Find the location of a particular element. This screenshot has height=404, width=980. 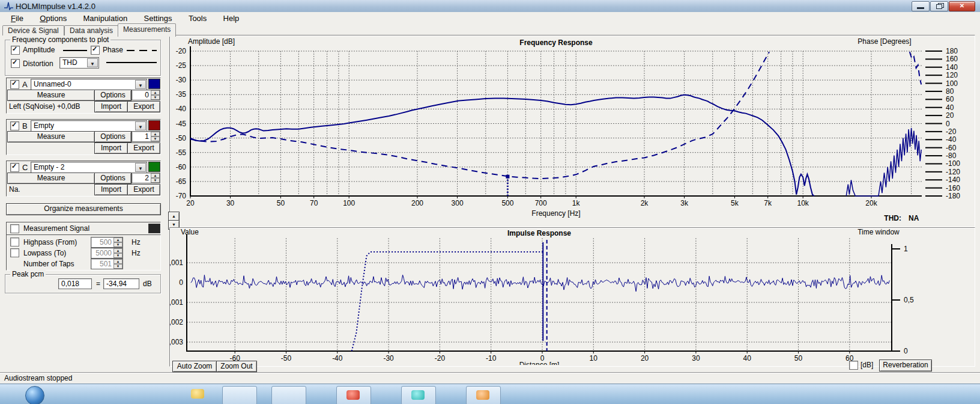

peak-db-field: -34,94 is located at coordinates (121, 284).